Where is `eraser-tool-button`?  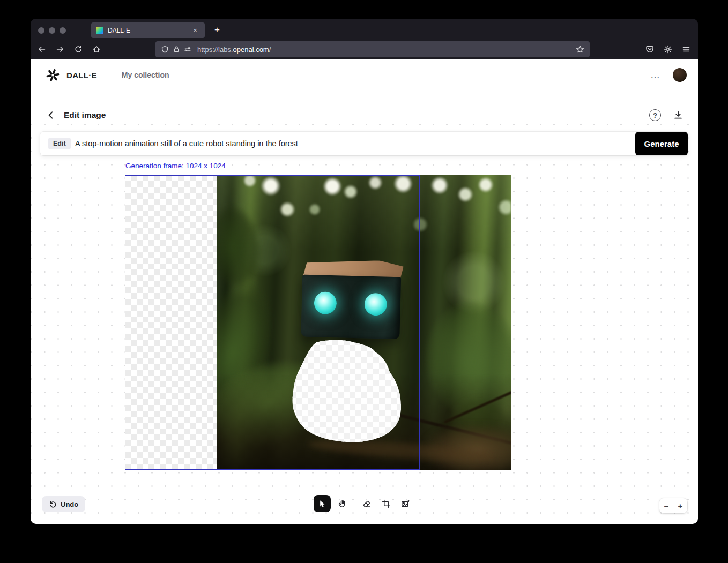
eraser-tool-button is located at coordinates (367, 504).